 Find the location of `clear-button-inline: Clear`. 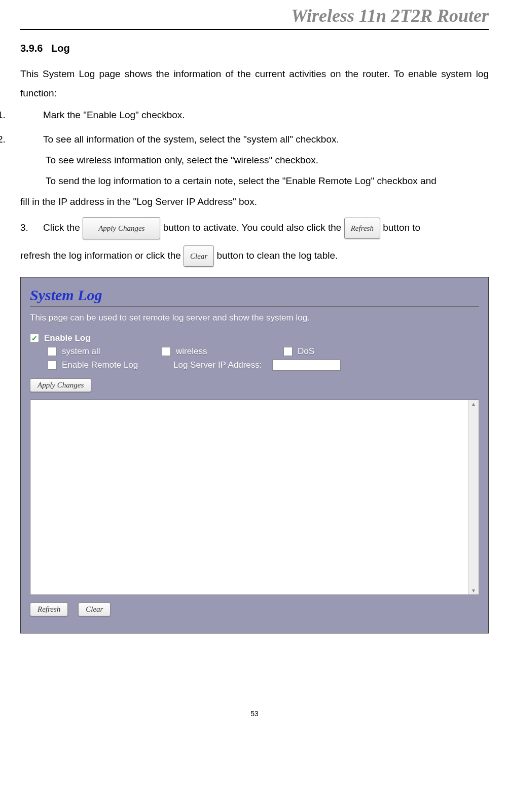

clear-button-inline: Clear is located at coordinates (199, 257).